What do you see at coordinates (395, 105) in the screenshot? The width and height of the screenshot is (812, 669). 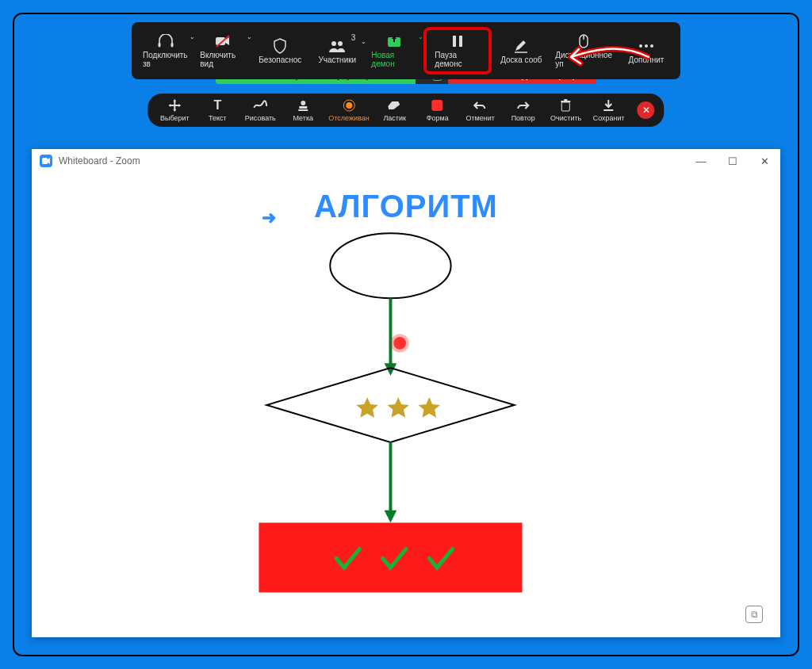 I see `eraser-icon` at bounding box center [395, 105].